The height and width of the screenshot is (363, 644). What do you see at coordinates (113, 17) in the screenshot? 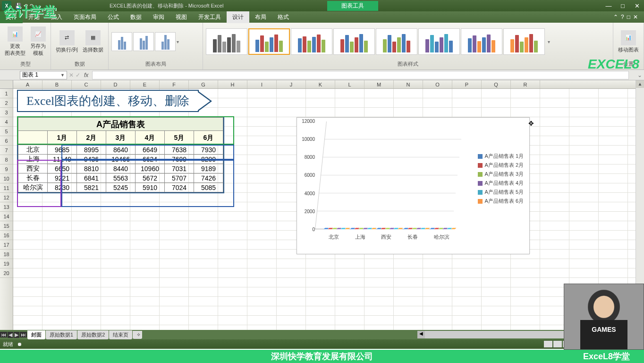
I see `tab-formulas: 公式` at bounding box center [113, 17].